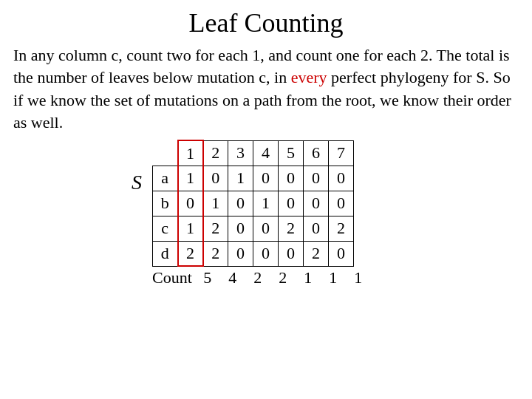  Describe the element at coordinates (283, 278) in the screenshot. I see `count-values: 5 4 2 2 1 1 1` at that location.